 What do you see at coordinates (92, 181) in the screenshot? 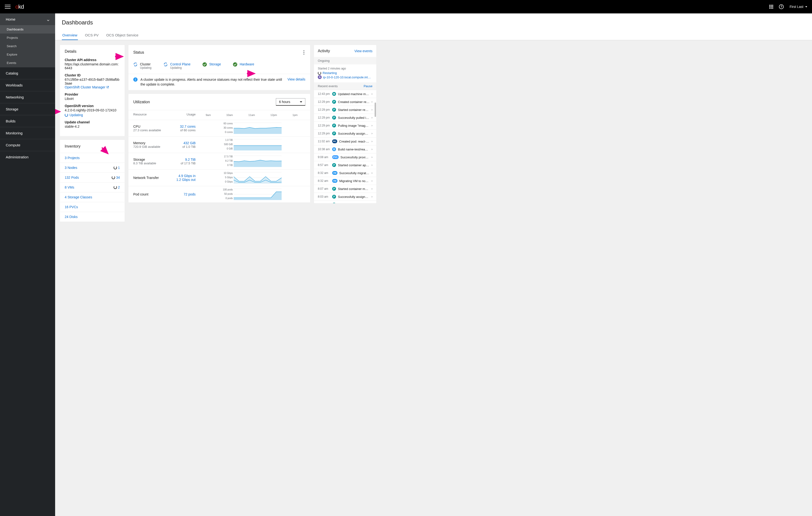
I see `inventory-card: Inventory 3 Projects3 Nodes1132 Pods348 …` at bounding box center [92, 181].